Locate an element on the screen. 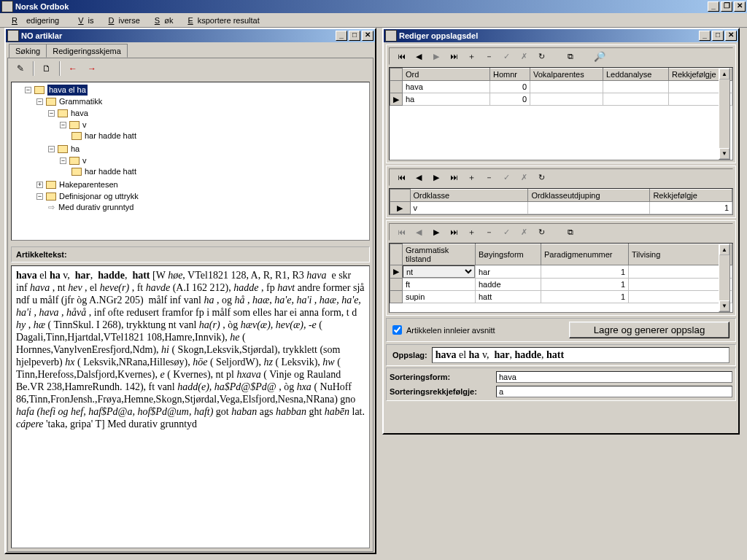 The image size is (747, 560). sortform-input is located at coordinates (614, 377).